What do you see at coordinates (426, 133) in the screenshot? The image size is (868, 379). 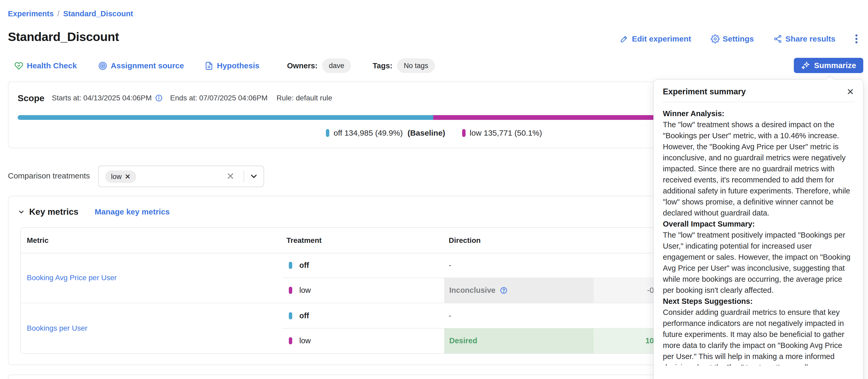 I see `legend-baseline-tag: (Baseline)` at bounding box center [426, 133].